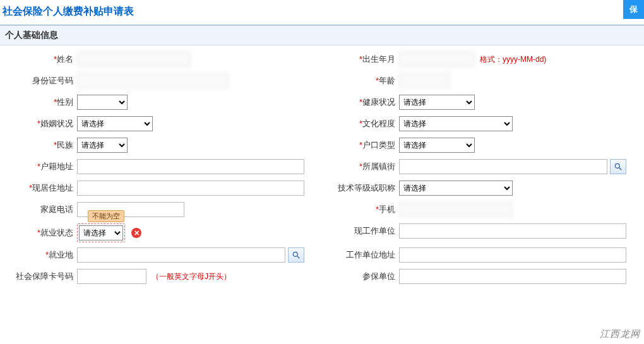  I want to click on label-name: 姓名, so click(65, 59).